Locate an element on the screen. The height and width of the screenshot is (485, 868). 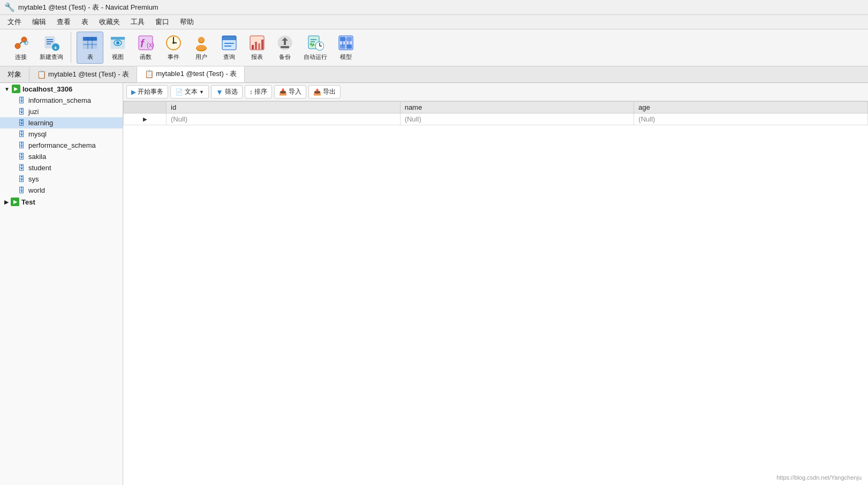
filter-label: 筛选 is located at coordinates (231, 92).